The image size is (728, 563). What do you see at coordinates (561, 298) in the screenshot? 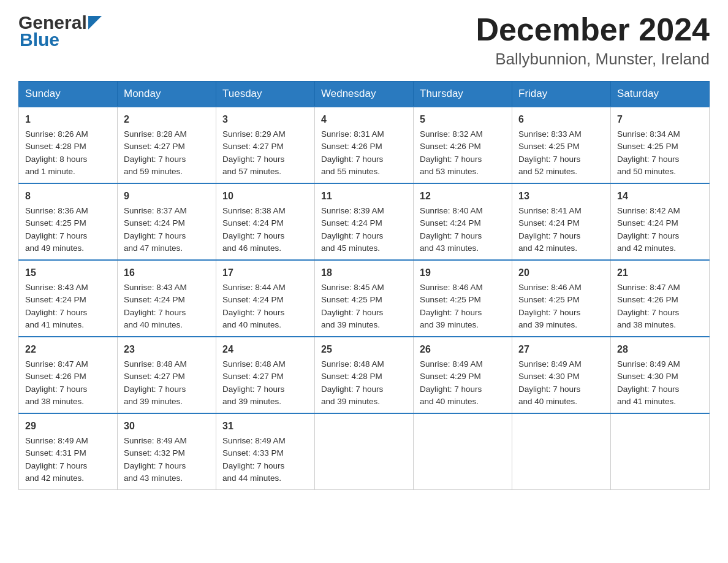
I see `table-row: 20 Sunrise: 8:46 AM Sunset: 4:25 PM Dayl…` at bounding box center [561, 298].